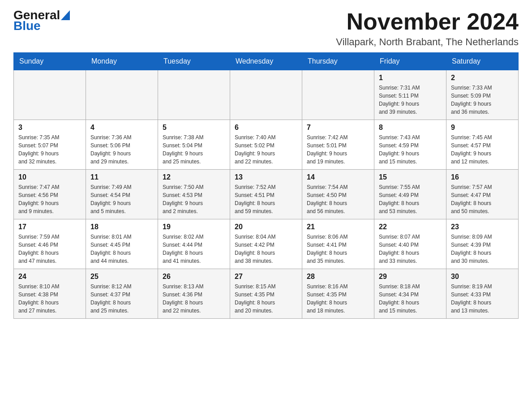 This screenshot has height=411, width=532. Describe the element at coordinates (410, 244) in the screenshot. I see `calendar-cell: 22Sunrise: 8:07 AM Sunset: 4:40 PM Dayli…` at that location.